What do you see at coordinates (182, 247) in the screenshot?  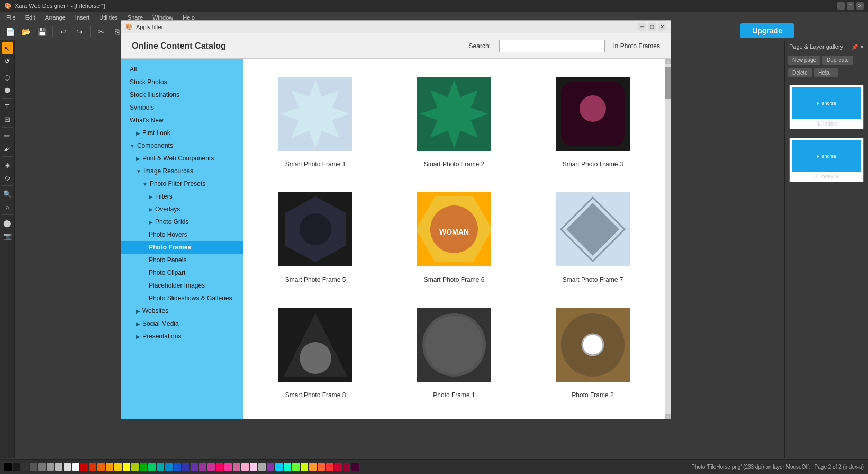 I see `nav-item-photo-frames: Photo Frames` at bounding box center [182, 247].